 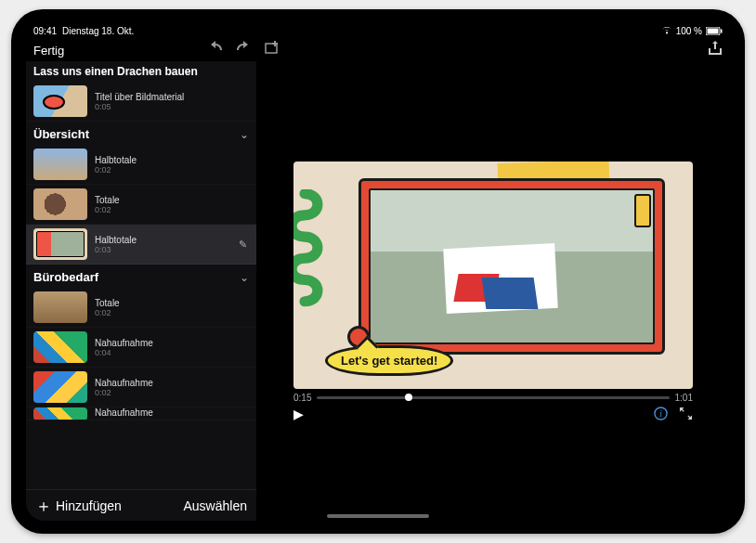 What do you see at coordinates (78, 506) in the screenshot?
I see `add-button: ＋ Hinzufügen` at bounding box center [78, 506].